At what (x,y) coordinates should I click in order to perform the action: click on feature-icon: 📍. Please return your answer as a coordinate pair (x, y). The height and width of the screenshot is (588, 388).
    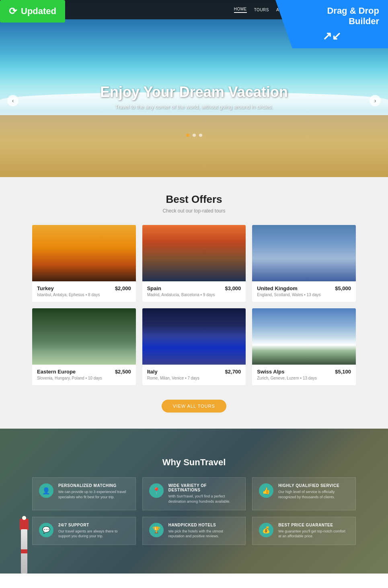
    Looking at the image, I should click on (156, 491).